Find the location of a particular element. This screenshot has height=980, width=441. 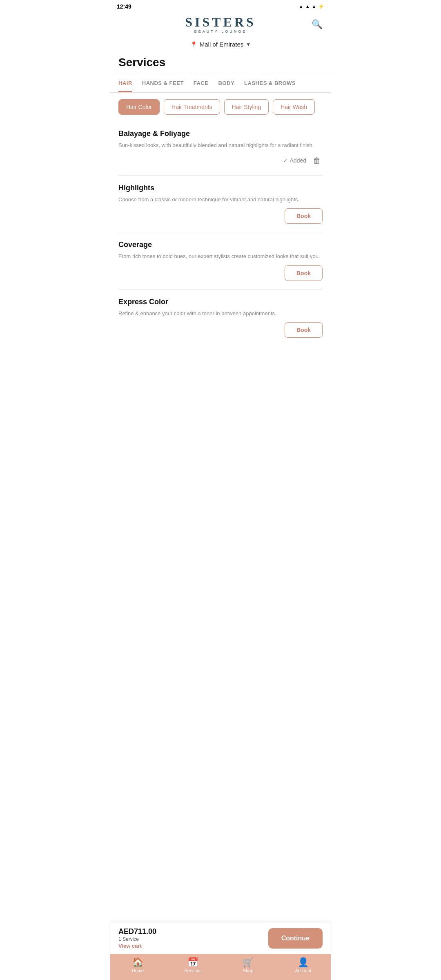

service-highlights-name: Highlights is located at coordinates (220, 188).